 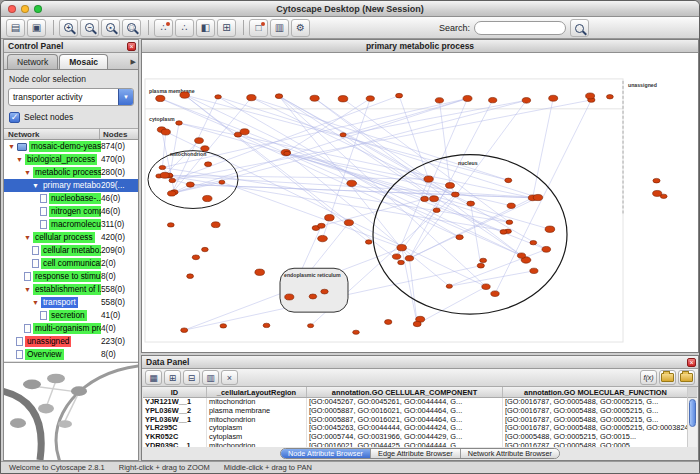 What do you see at coordinates (326, 454) in the screenshot?
I see `tab-node-attribute-browser: Node Attribute Browser` at bounding box center [326, 454].